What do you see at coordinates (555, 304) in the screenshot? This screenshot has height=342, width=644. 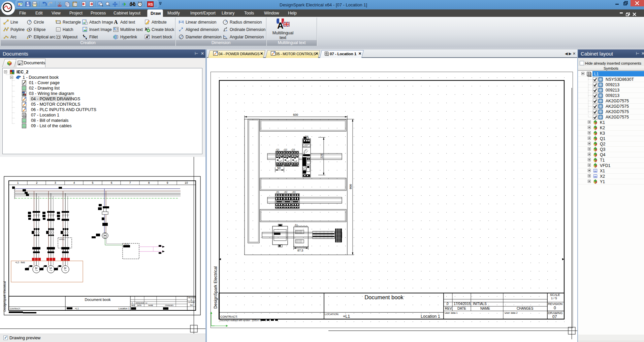 I see `svg-text: REVISION` at bounding box center [555, 304].